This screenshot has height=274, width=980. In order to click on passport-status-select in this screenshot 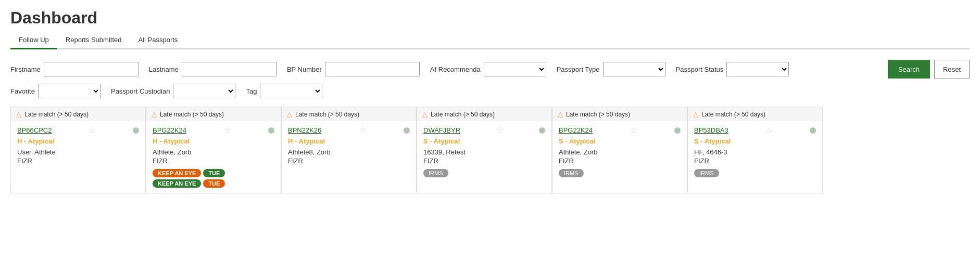, I will do `click(758, 69)`.